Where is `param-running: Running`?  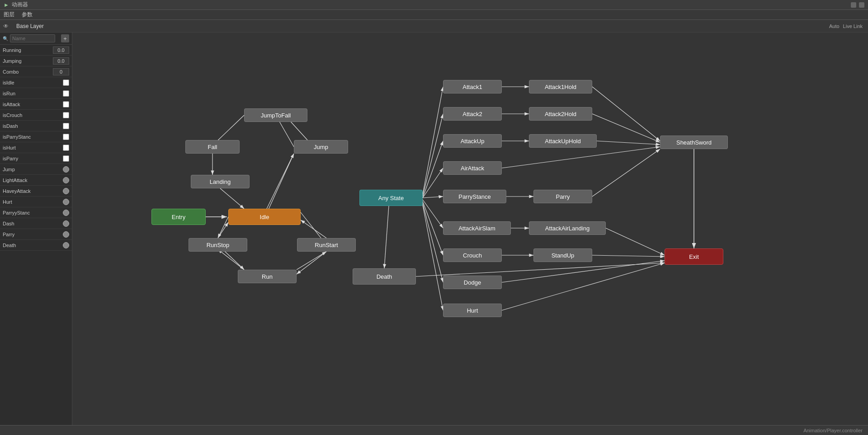 param-running: Running is located at coordinates (36, 50).